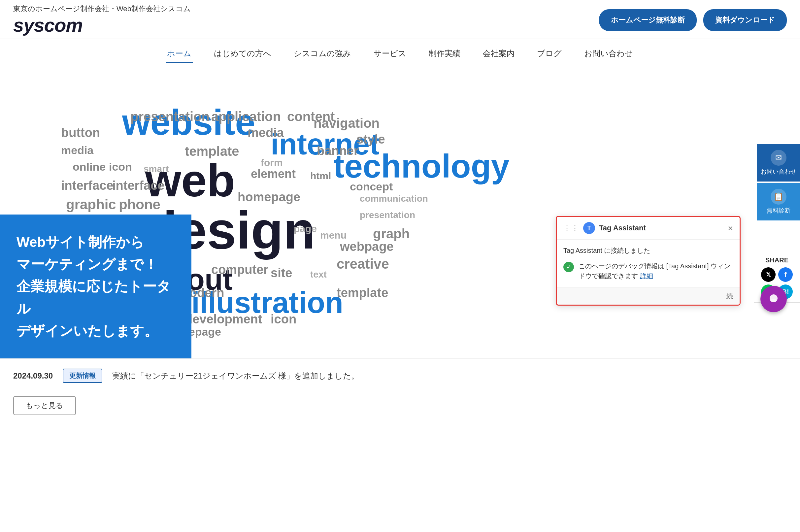  I want to click on word-cloud-item: banner, so click(338, 151).